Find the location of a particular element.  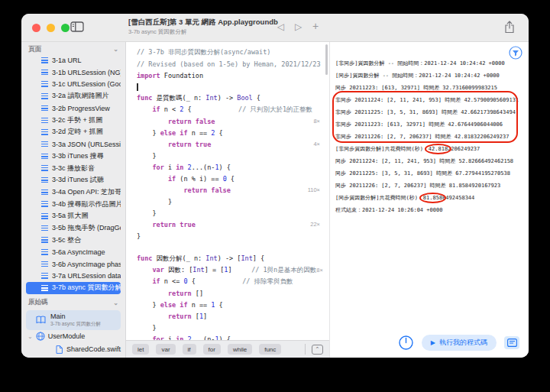

code-line: if (n % i) == 0 { is located at coordinates (233, 179).